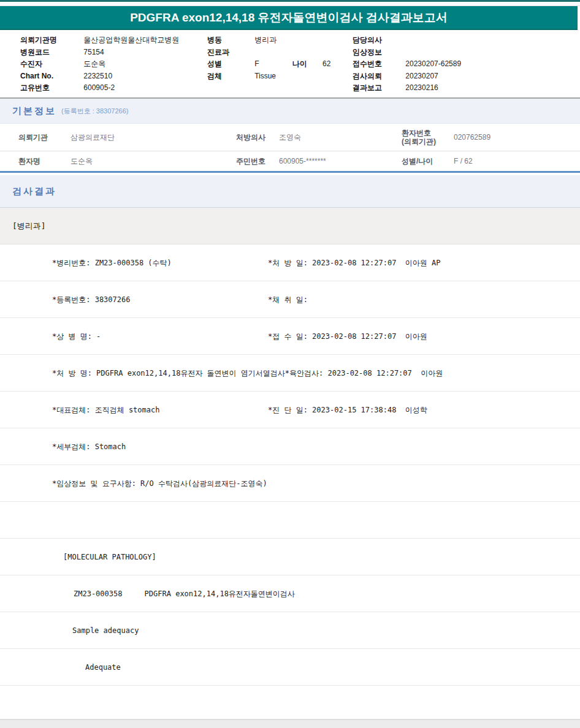 The image size is (580, 728). What do you see at coordinates (94, 64) in the screenshot?
I see `field-value: 도순옥` at bounding box center [94, 64].